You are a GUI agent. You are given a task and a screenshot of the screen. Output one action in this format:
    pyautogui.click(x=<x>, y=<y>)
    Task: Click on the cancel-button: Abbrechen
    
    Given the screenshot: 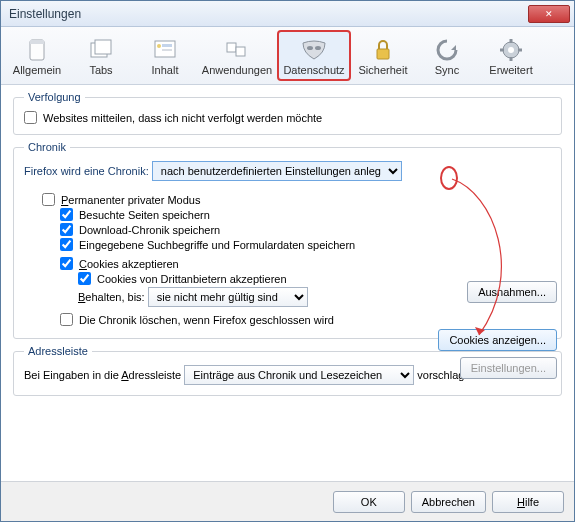 What is the action you would take?
    pyautogui.click(x=448, y=502)
    